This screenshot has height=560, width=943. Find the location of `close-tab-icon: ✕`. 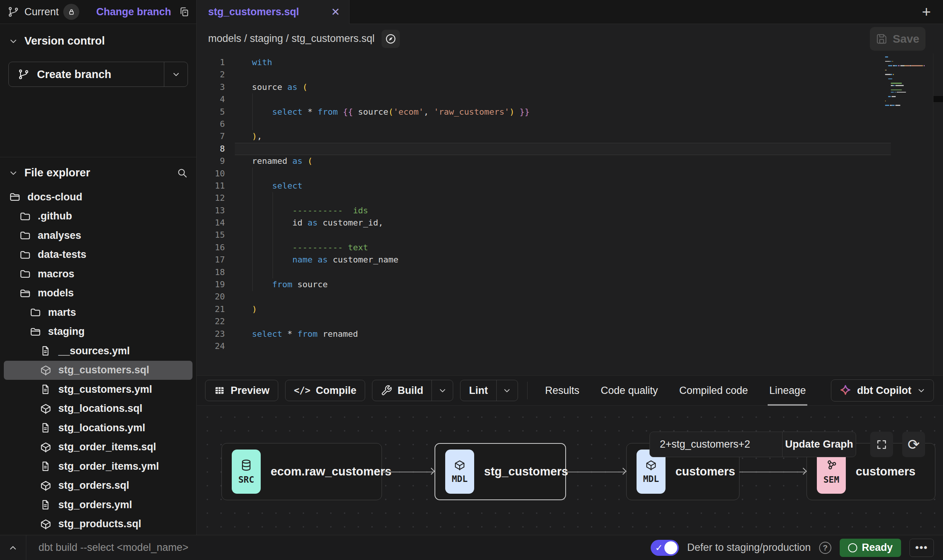

close-tab-icon: ✕ is located at coordinates (335, 12).